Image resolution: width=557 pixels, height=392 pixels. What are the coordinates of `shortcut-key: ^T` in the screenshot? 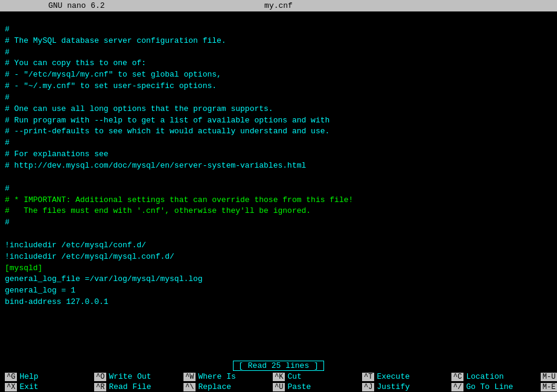 It's located at (368, 377).